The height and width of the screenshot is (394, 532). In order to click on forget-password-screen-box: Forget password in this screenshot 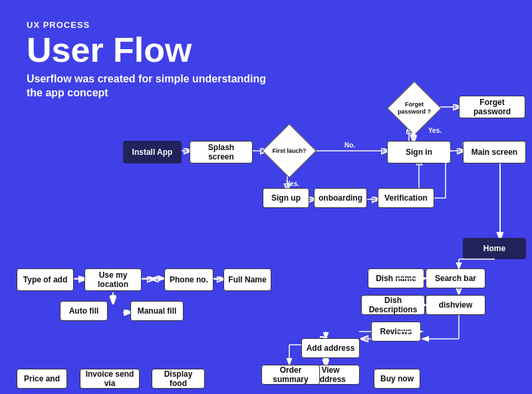, I will do `click(492, 107)`.